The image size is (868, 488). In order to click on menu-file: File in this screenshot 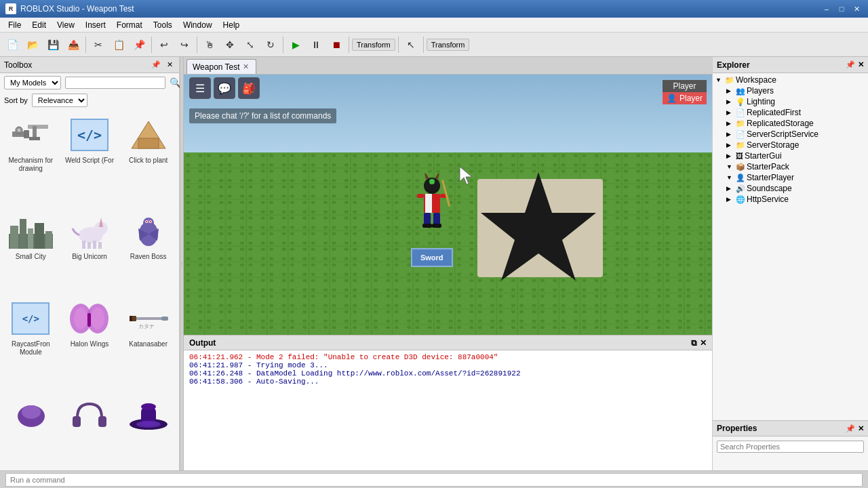, I will do `click(15, 25)`.